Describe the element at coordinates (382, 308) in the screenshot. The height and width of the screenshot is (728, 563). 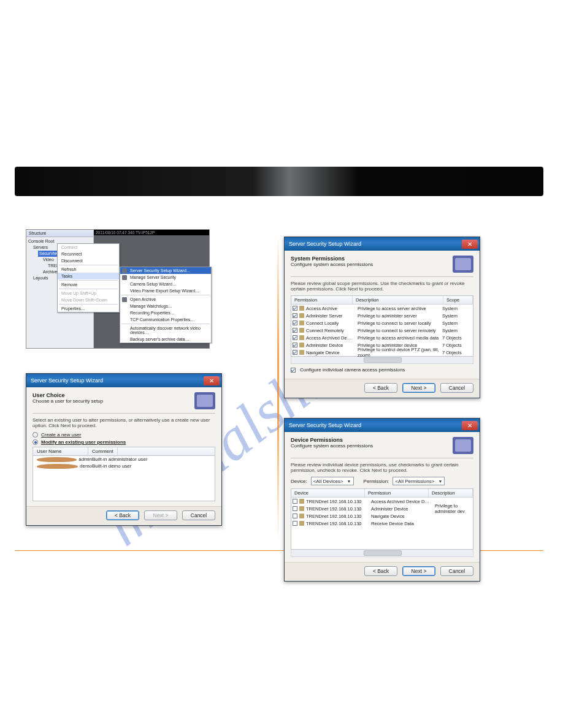
I see `table-row: Access ArchivePrivilege to access server…` at that location.